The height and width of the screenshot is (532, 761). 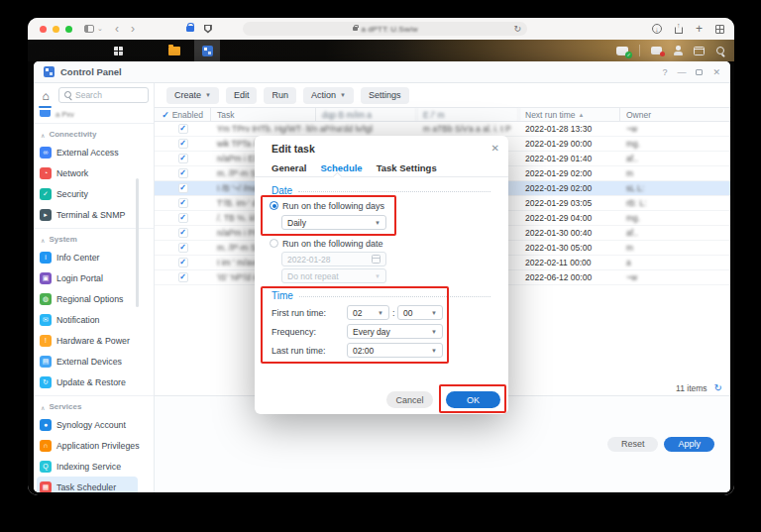 I want to click on column-blurred-2: E /' m, so click(x=468, y=115).